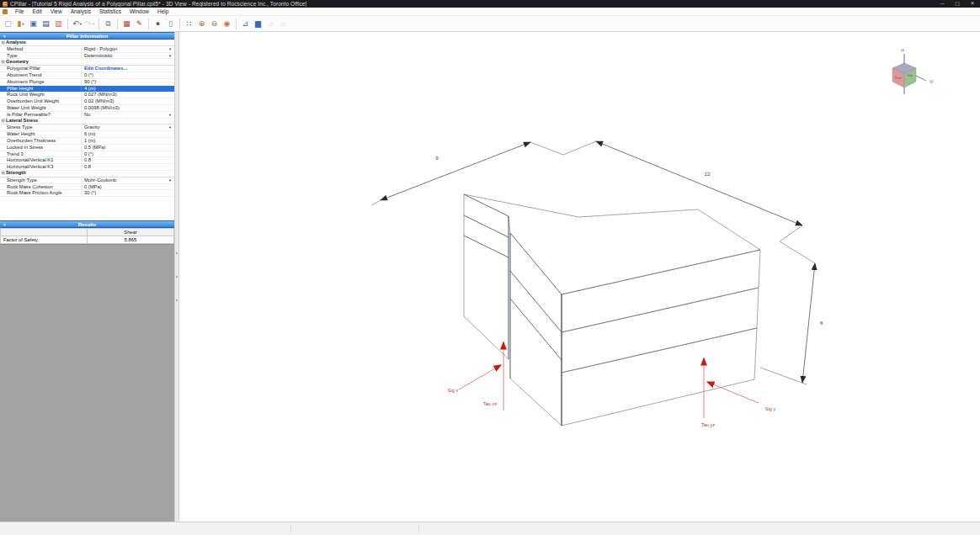 The image size is (980, 535). What do you see at coordinates (88, 69) in the screenshot?
I see `property-row-polygonal-pillar: Polygonal PillarEdit Coordinates...` at bounding box center [88, 69].